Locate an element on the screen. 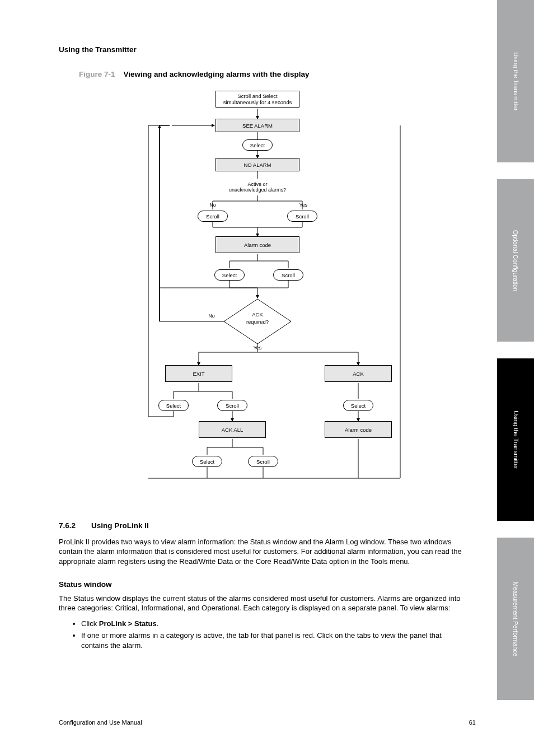  section-762-num: 7.6.2 is located at coordinates (75, 526).